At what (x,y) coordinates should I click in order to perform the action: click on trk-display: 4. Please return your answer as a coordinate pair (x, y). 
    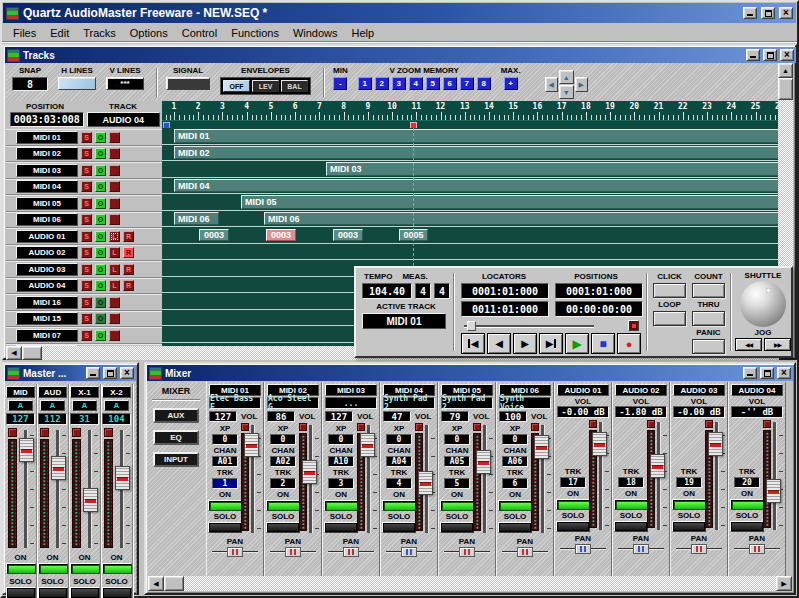
    Looking at the image, I should click on (399, 484).